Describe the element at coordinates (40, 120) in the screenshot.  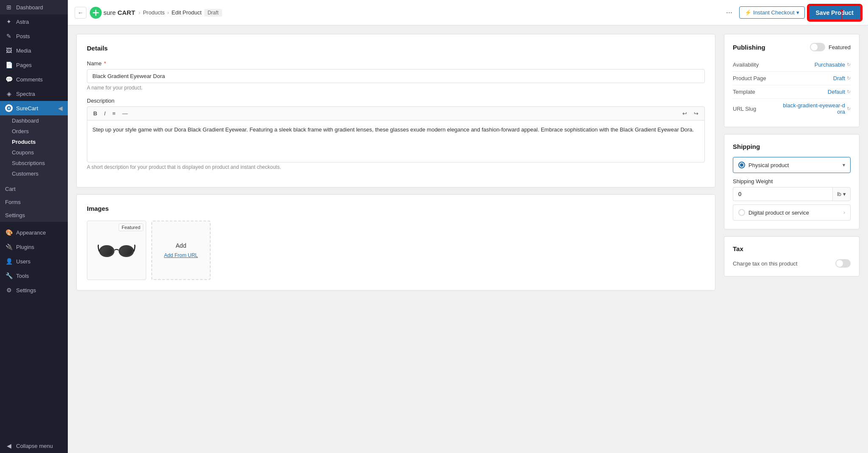
I see `sidebar-item-sc-dashboard: Dashboard` at that location.